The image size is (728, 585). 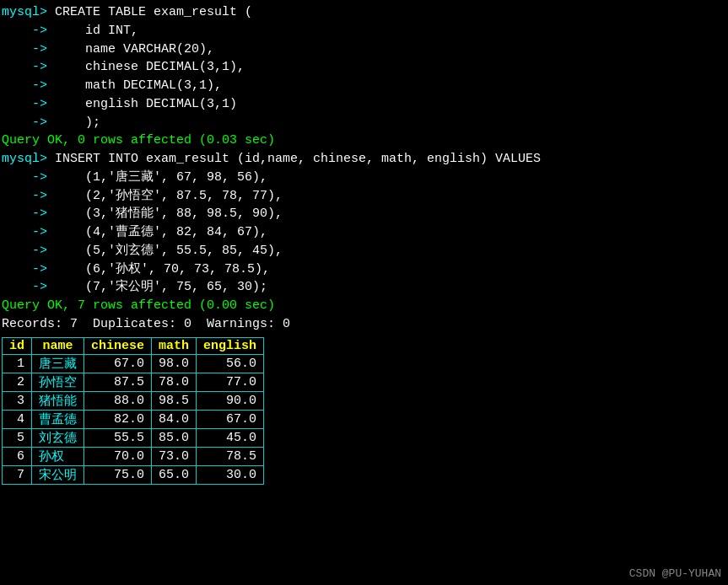 I want to click on line-14: -> (5,'刘玄德', 55.5, 85, 45),, so click(x=364, y=251).